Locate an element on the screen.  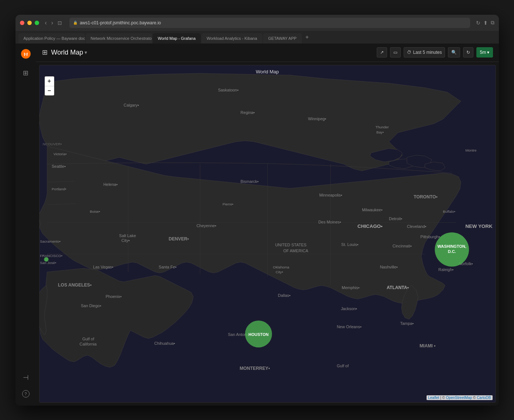
sidebar-bottom: ⊣ ? is located at coordinates (26, 388).